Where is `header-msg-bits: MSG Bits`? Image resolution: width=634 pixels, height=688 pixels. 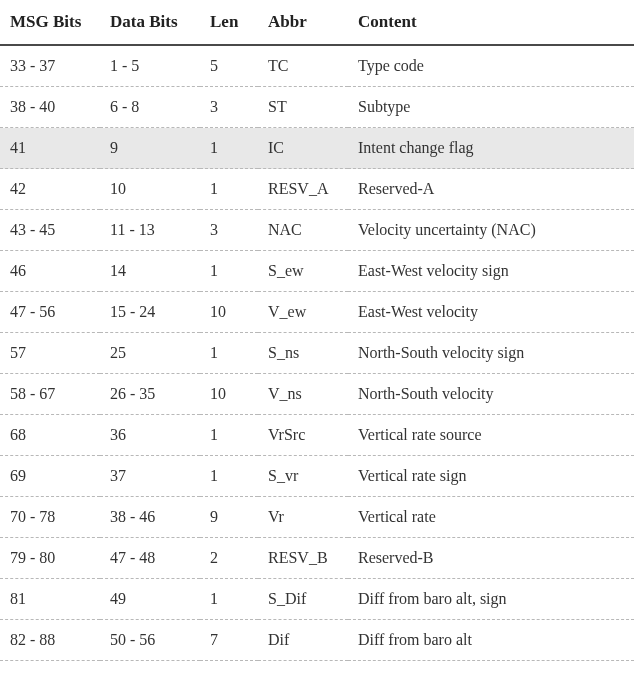 header-msg-bits: MSG Bits is located at coordinates (50, 22).